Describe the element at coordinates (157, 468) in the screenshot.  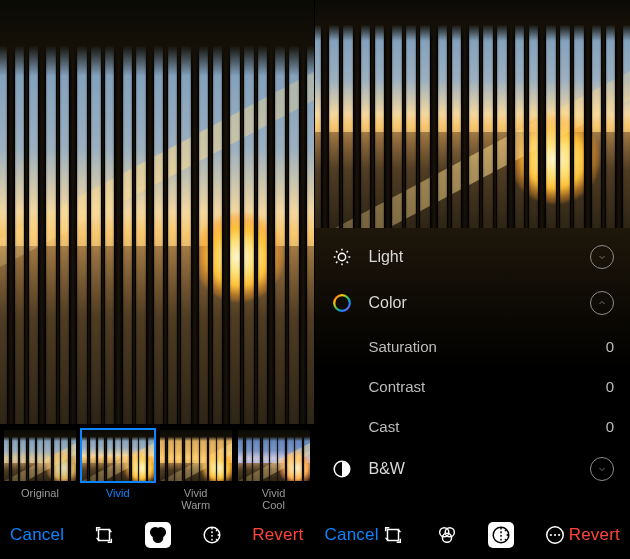
I see `filter-strip: OriginalVividVividWarmVividCool` at that location.